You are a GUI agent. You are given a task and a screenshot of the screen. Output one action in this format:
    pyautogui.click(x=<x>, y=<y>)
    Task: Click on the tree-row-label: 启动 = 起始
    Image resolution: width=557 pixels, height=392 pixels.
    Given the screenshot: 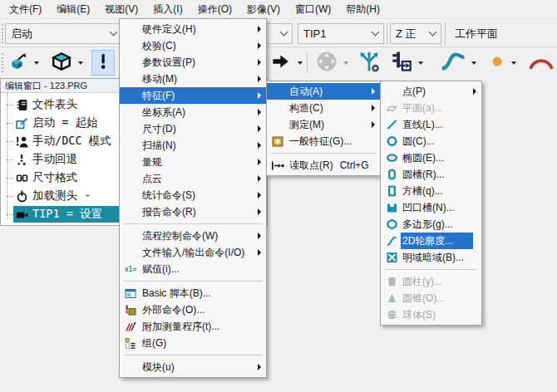 What is the action you would take?
    pyautogui.click(x=65, y=123)
    